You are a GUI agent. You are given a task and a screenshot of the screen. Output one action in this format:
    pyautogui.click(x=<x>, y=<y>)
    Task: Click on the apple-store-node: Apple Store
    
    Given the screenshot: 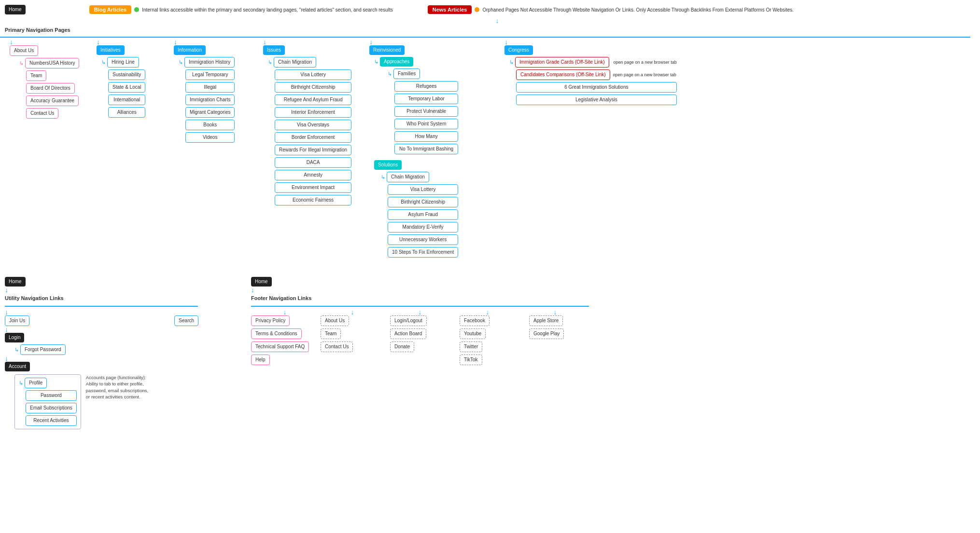 What is the action you would take?
    pyautogui.click(x=546, y=321)
    